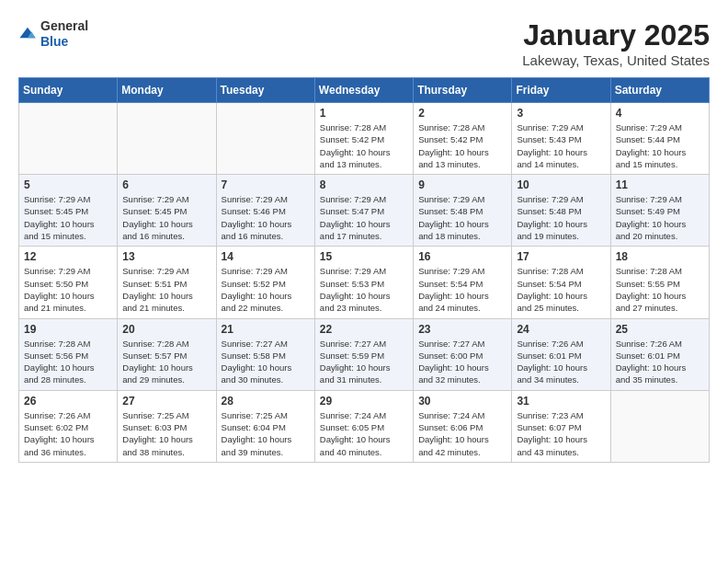 The image size is (728, 563). I want to click on day-info: Sunrise: 7:28 AM Sunset: 5:57 PM Dayligh…, so click(166, 362).